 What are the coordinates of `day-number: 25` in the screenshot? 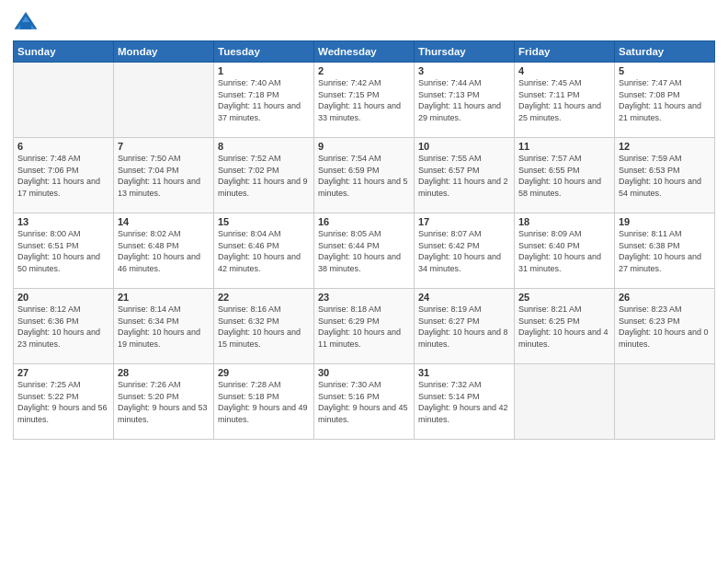 It's located at (564, 297).